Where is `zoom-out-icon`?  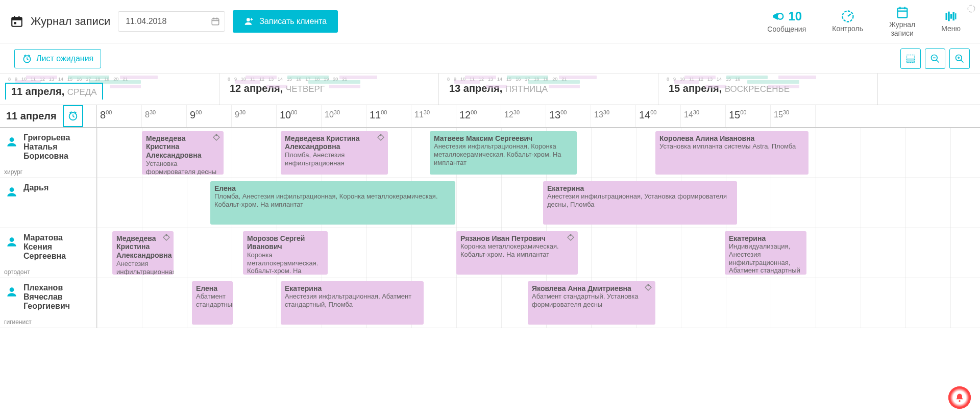
zoom-out-icon is located at coordinates (935, 59).